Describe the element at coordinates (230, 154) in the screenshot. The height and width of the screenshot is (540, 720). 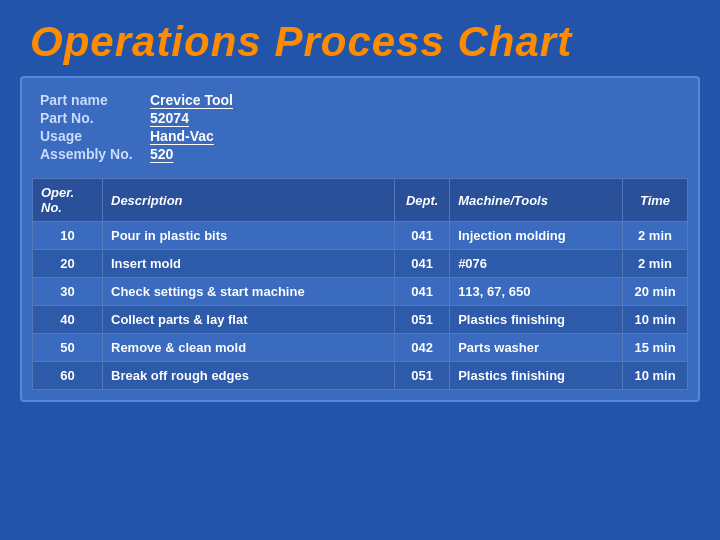
I see `assembly-value: 520` at that location.